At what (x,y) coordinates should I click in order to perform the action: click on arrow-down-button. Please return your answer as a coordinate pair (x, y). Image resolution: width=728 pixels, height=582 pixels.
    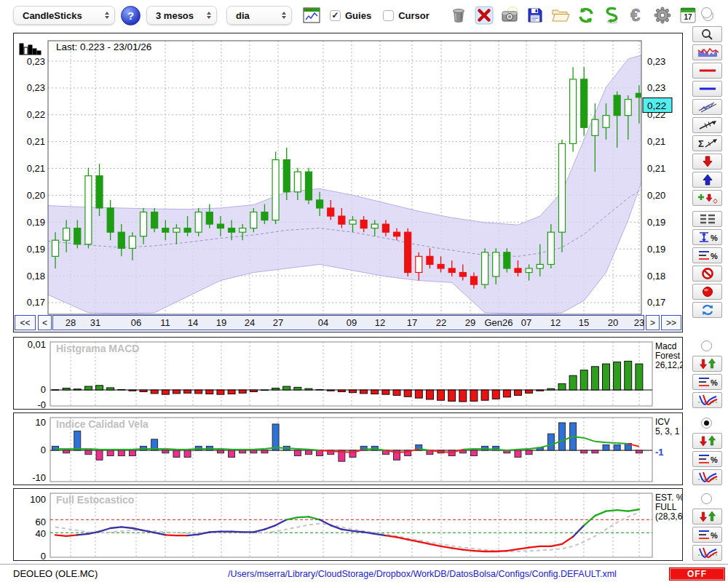
    Looking at the image, I should click on (708, 162).